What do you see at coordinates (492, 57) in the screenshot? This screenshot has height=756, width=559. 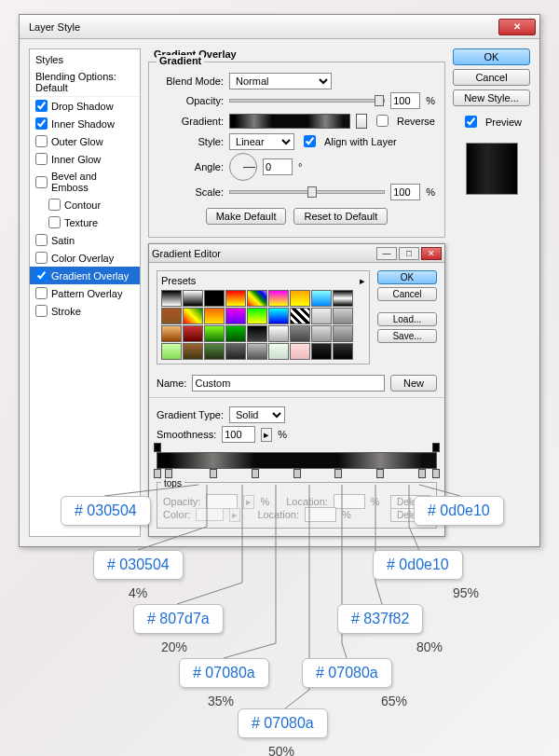 I see `ok-button: OK` at bounding box center [492, 57].